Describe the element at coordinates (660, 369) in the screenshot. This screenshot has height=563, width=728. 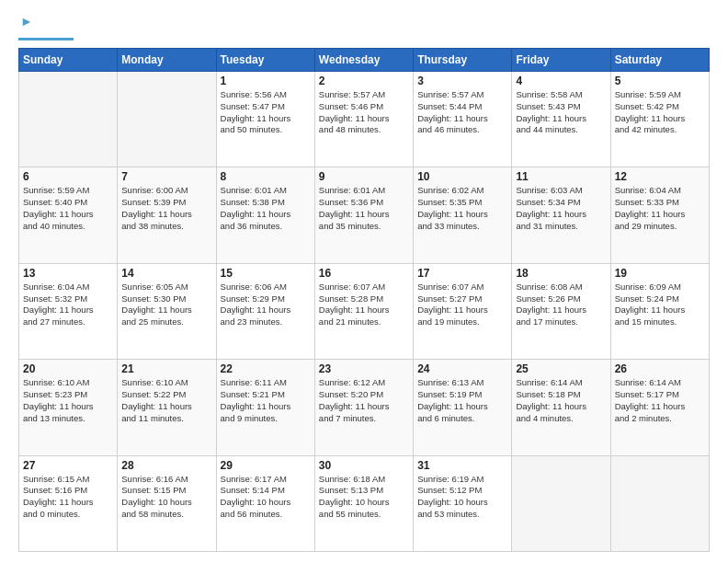
I see `day-number: 26` at that location.